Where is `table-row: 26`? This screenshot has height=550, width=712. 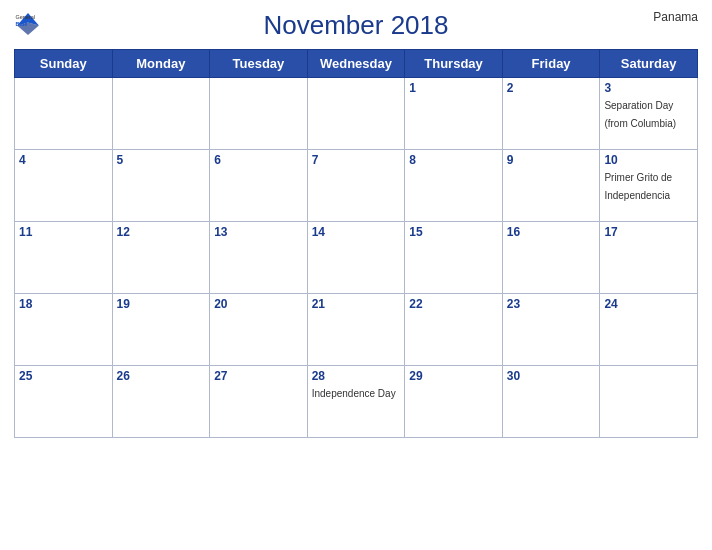
table-row: 26 is located at coordinates (161, 402).